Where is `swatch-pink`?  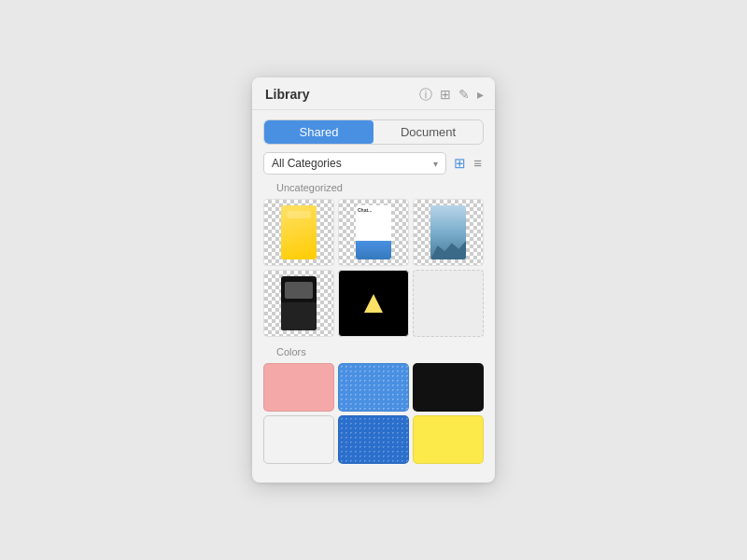
swatch-pink is located at coordinates (299, 387).